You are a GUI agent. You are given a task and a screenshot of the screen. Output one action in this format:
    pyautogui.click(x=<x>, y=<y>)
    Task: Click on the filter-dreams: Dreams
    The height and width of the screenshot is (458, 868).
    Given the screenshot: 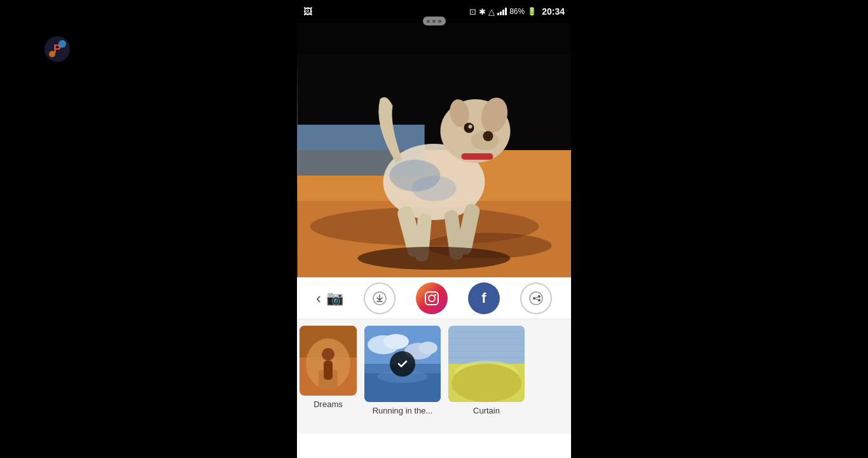 What is the action you would take?
    pyautogui.click(x=328, y=368)
    